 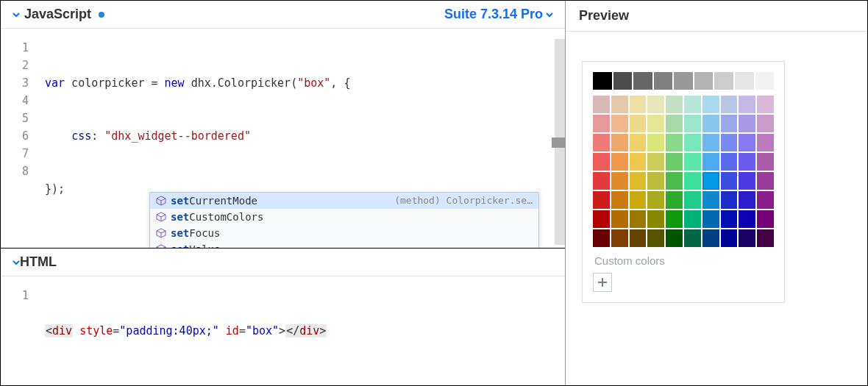 What do you see at coordinates (344, 201) in the screenshot?
I see `autocomplete-item: setCurrentMode(method) Colorpicker.se…` at bounding box center [344, 201].